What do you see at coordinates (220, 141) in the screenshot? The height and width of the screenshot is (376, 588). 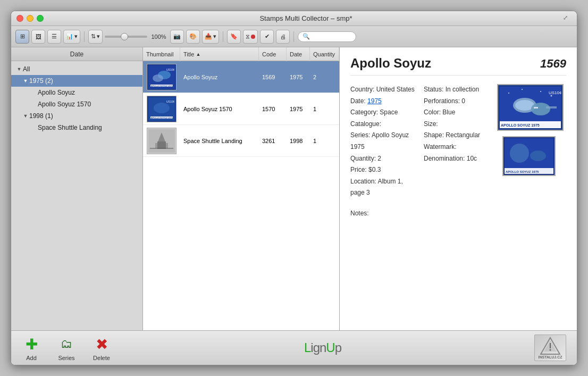 I see `title-cell-3: Space Shuttle Landing` at bounding box center [220, 141].